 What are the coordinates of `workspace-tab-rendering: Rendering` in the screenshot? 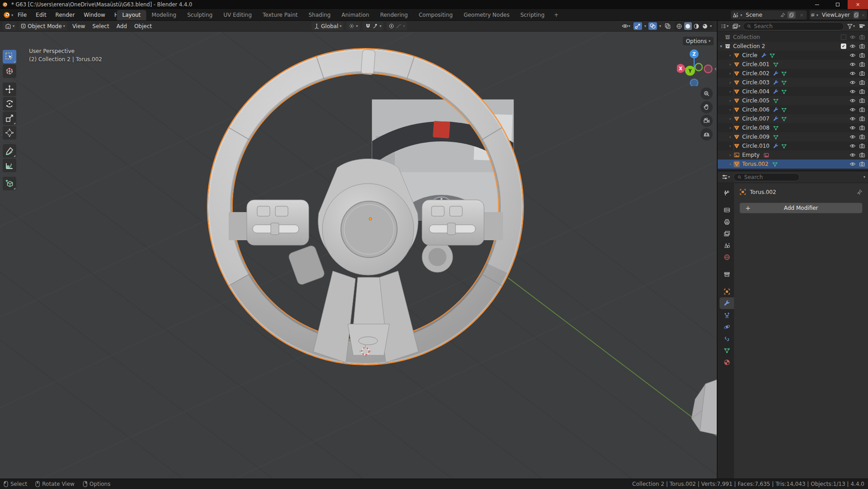 It's located at (394, 15).